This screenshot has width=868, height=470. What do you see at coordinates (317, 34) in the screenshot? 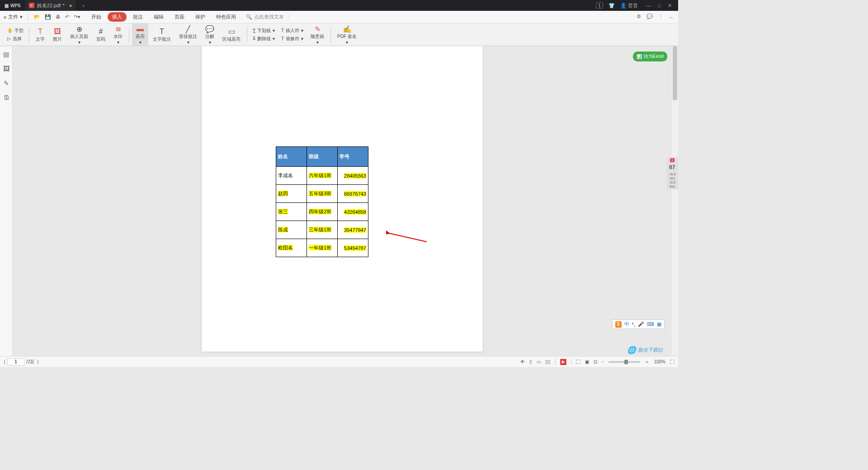
I see `freehand-btn: ✎随意画▾` at bounding box center [317, 34].